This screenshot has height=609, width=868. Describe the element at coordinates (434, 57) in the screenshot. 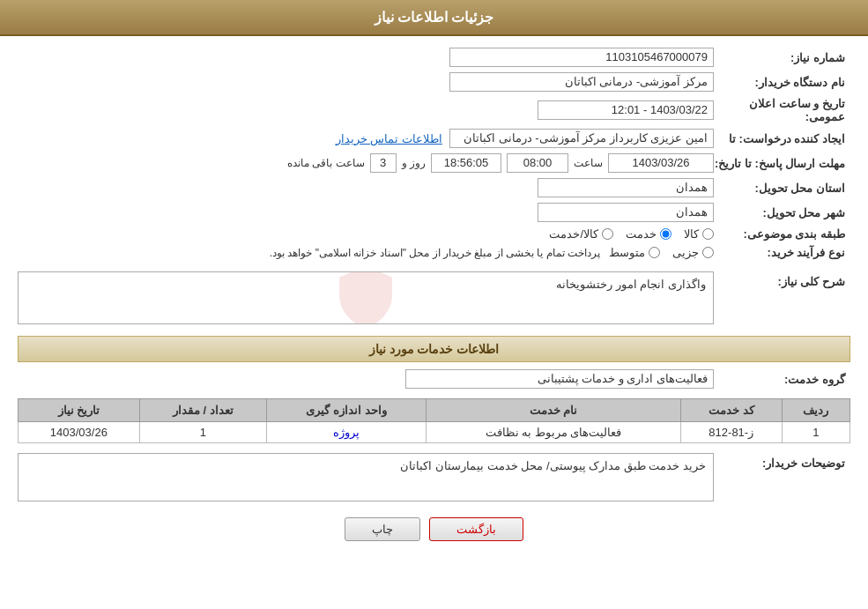

I see `order-number-row: شماره نیاز: 1103105467000079` at that location.